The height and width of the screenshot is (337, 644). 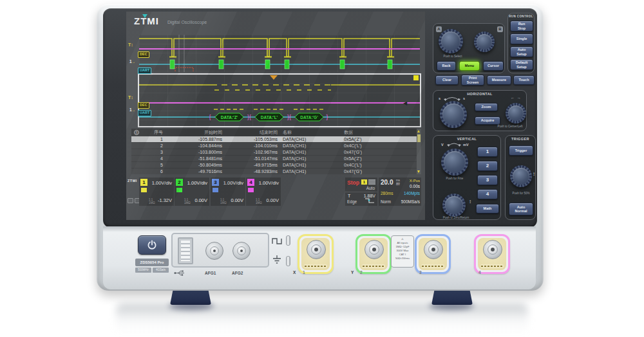 I want to click on horizontal-position-knob, so click(x=516, y=113).